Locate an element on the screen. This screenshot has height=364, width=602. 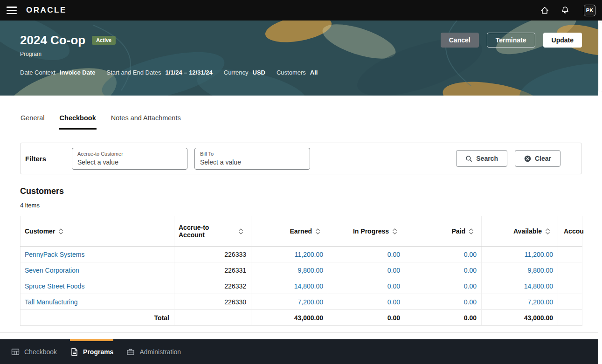
total-paid: 0.00 is located at coordinates (443, 318).